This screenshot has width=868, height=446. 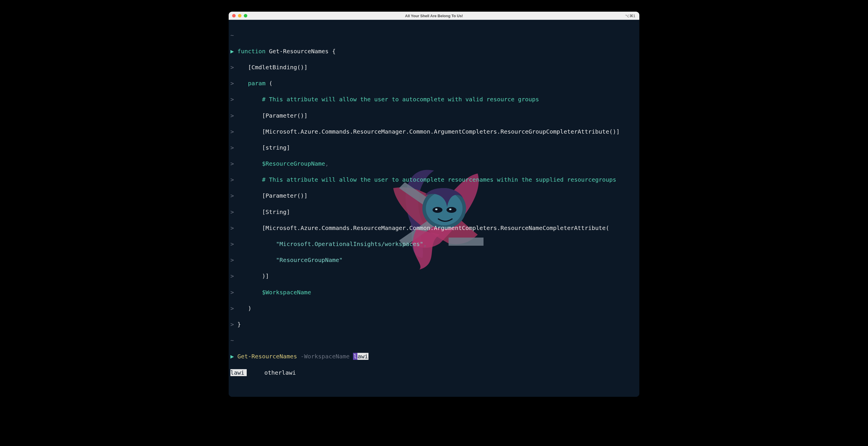 What do you see at coordinates (434, 16) in the screenshot?
I see `titlebar: All Your Shell Are Belong To Us! ⌥⌘1` at bounding box center [434, 16].